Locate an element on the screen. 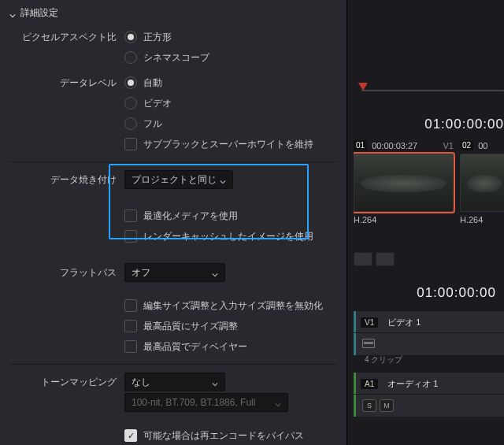 This screenshot has width=504, height=445. select-tonemap-preset: 100-nit, BT.709, BT.1886, Full is located at coordinates (206, 402).